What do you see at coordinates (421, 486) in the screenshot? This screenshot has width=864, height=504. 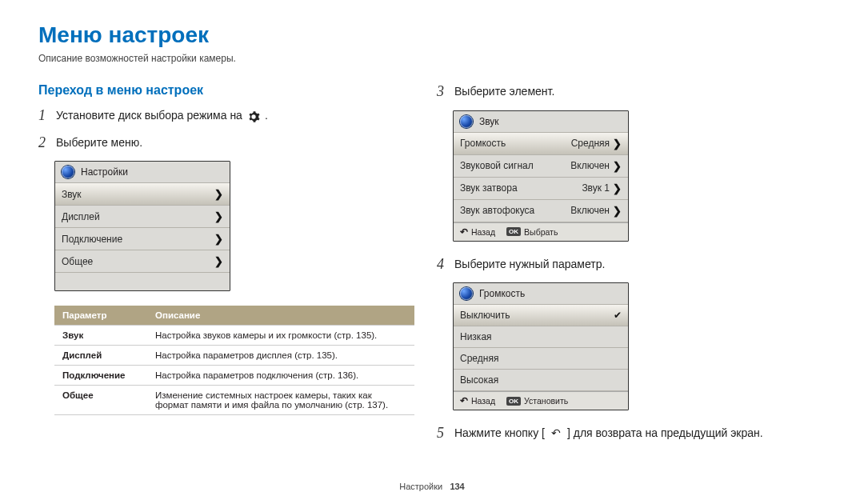 I see `footer-section-label: Настройки` at bounding box center [421, 486].